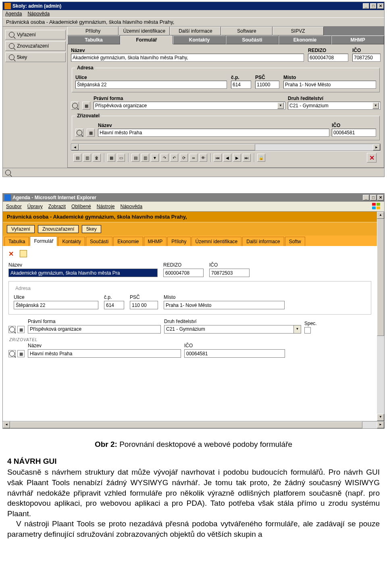  Describe the element at coordinates (135, 158) in the screenshot. I see `tool-table-icon: ▤` at that location.